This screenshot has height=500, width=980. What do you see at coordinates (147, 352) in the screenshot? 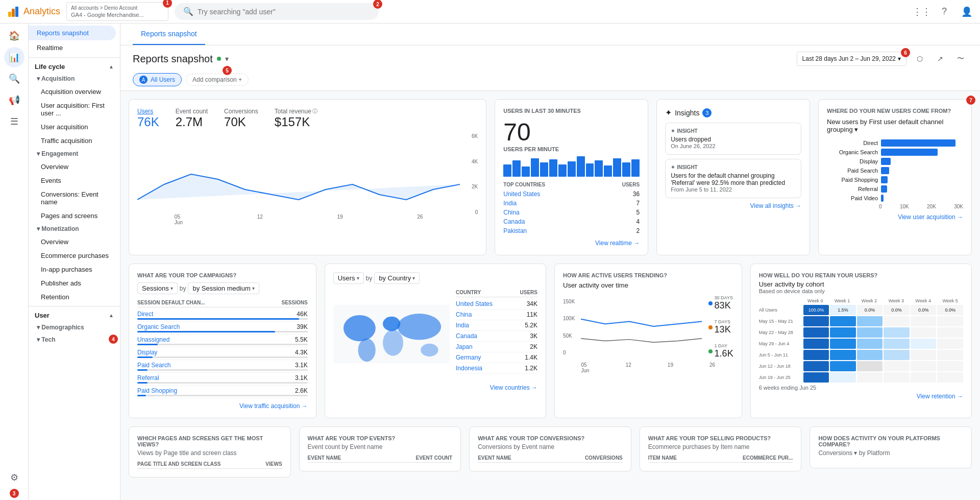
I see `campaign-channel: Display` at bounding box center [147, 352].